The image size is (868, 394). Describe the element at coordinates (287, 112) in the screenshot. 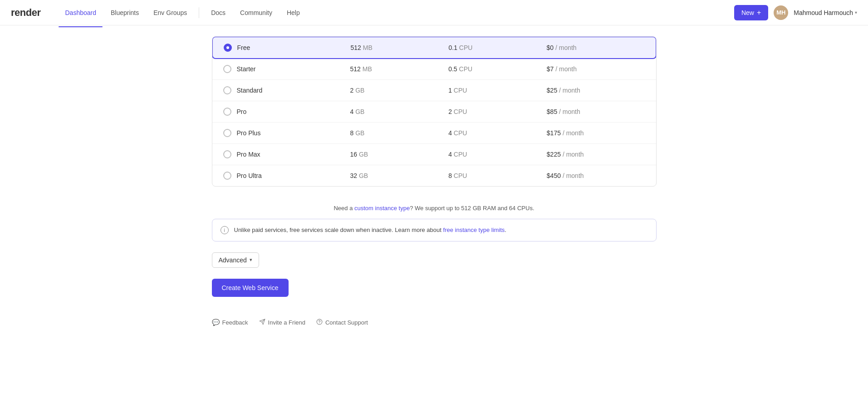

I see `instance-name-cell-pro: Pro` at that location.